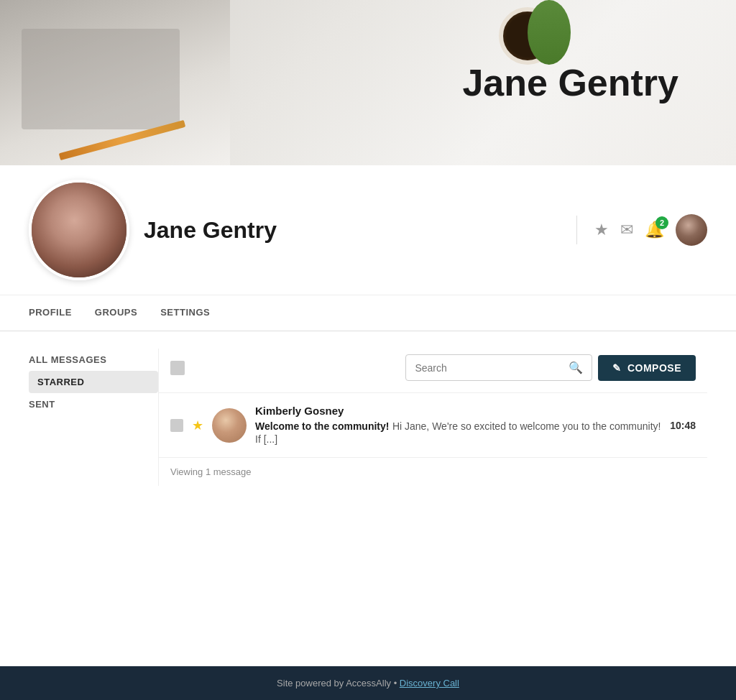  Describe the element at coordinates (549, 32) in the screenshot. I see `hero-plant-image` at that location.